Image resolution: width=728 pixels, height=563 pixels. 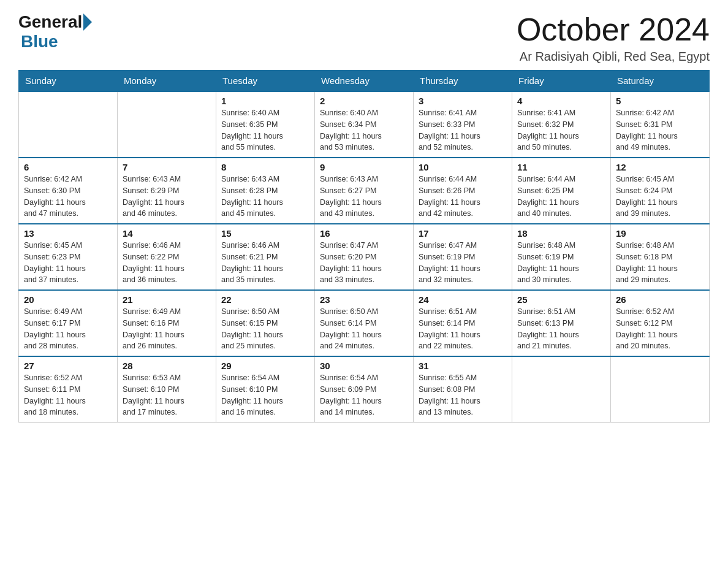 I want to click on day-info: Sunrise: 6:44 AMSunset: 6:25 PMDaylight:…, so click(x=561, y=196).